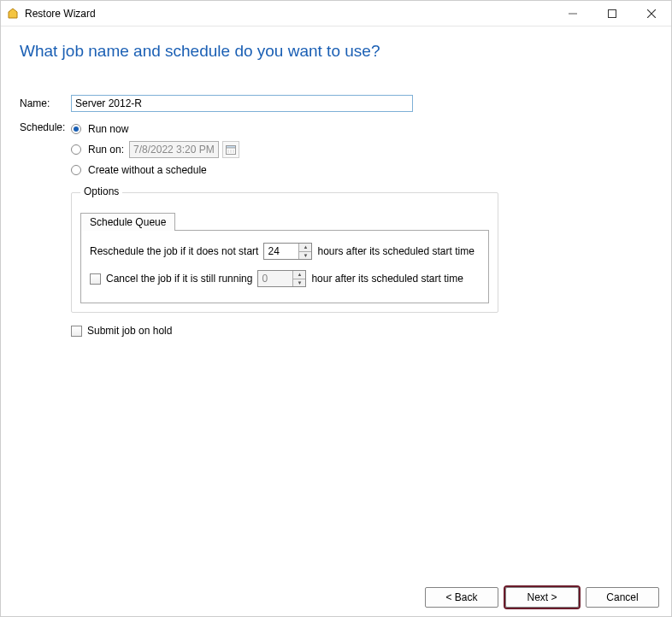  I want to click on radio-run-now, so click(76, 129).